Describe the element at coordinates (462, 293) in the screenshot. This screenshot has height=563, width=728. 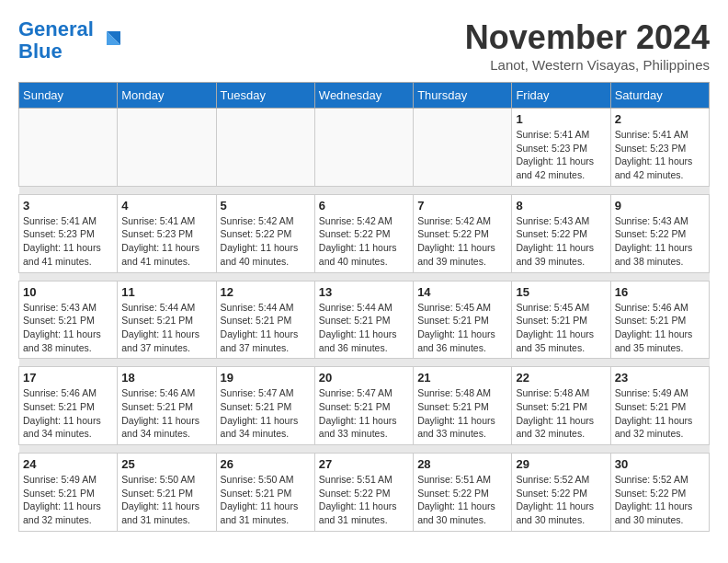
I see `day-number: 14` at that location.